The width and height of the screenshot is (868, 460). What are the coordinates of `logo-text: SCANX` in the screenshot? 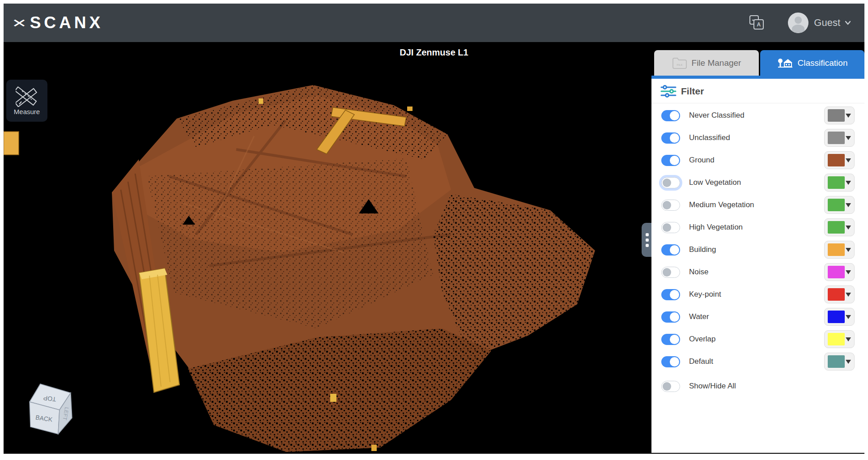 It's located at (67, 23).